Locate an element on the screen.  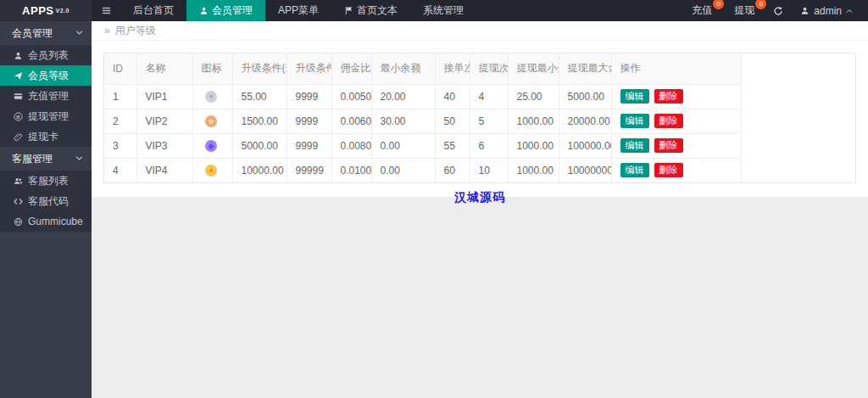
menu-toggle-button is located at coordinates (106, 10).